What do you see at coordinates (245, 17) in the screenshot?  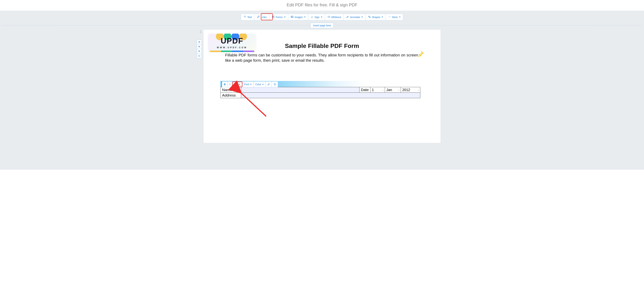 I see `text-icon` at bounding box center [245, 17].